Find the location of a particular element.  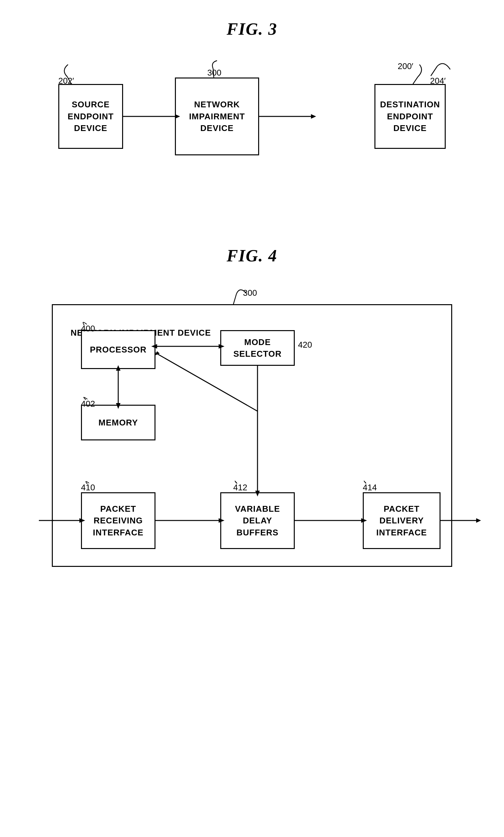

fig4-ref-414: 414 is located at coordinates (370, 488).